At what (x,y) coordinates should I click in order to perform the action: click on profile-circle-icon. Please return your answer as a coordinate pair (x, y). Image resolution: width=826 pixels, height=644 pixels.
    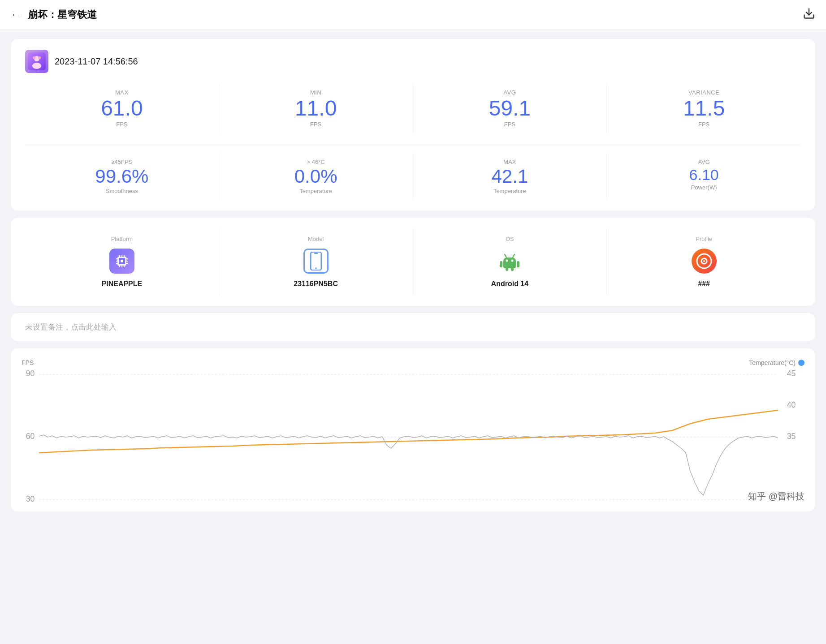
    Looking at the image, I should click on (704, 261).